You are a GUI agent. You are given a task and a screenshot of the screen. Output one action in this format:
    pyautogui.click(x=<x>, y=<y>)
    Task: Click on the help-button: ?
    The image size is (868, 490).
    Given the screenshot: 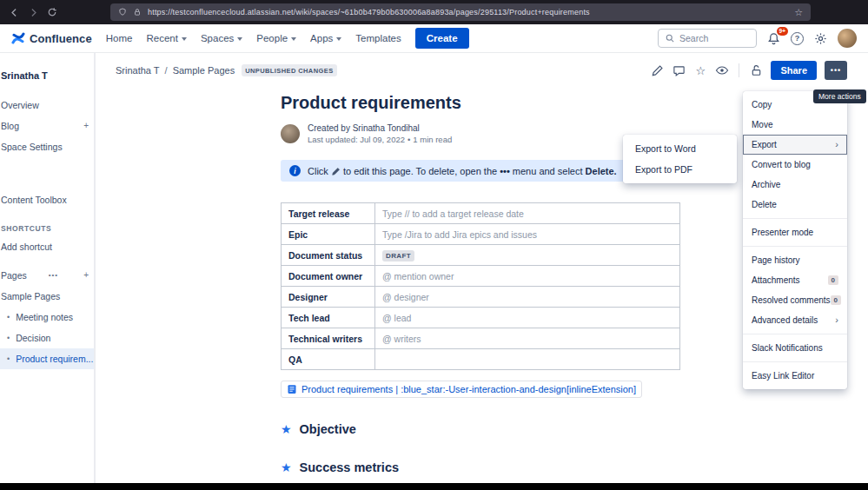 What is the action you would take?
    pyautogui.click(x=798, y=38)
    